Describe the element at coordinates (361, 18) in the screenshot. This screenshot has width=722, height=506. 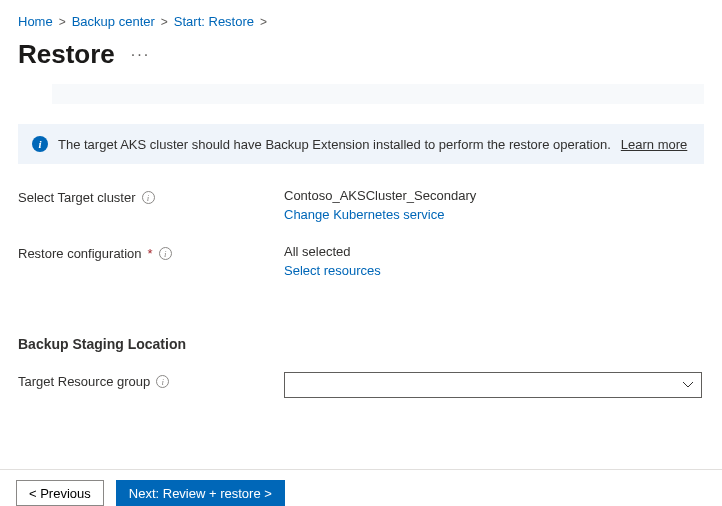
I see `breadcrumb: Home > Backup center > Start: Restore >` at that location.